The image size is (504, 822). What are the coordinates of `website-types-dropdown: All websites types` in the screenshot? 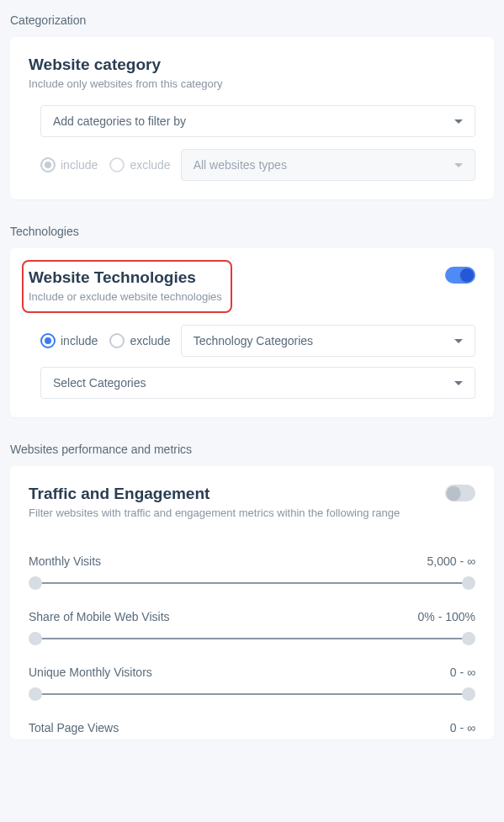 It's located at (328, 165).